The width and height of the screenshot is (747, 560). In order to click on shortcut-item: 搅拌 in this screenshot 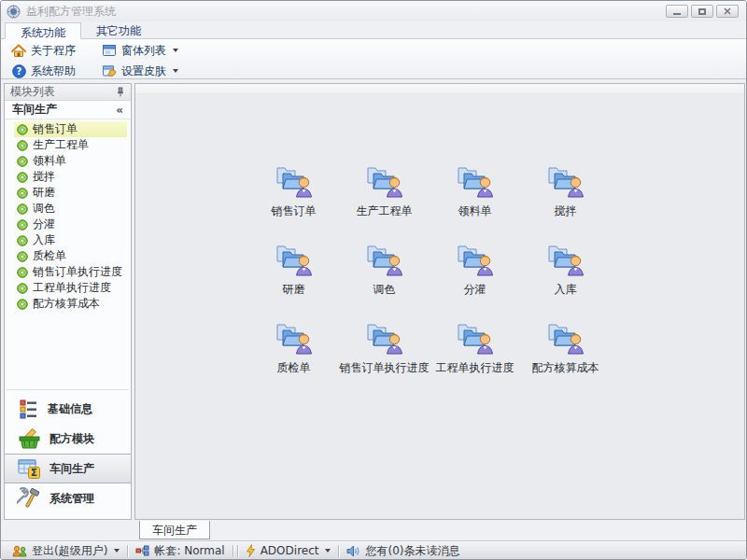, I will do `click(566, 202)`.